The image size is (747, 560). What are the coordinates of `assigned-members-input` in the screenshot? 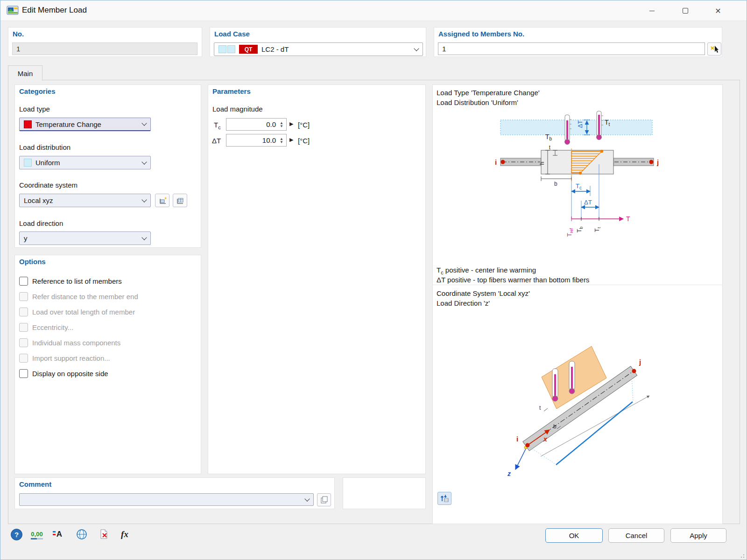 It's located at (571, 49).